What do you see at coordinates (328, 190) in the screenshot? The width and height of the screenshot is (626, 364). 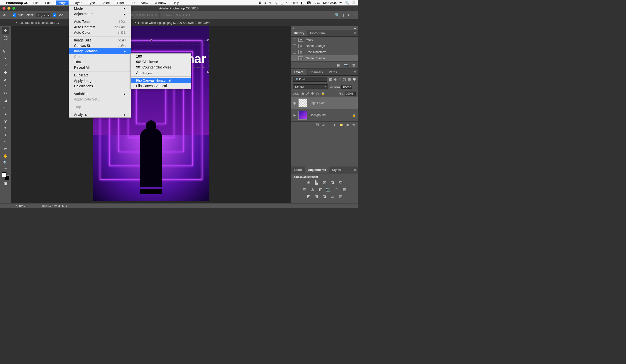 I see `photo-filter-icon: 📷` at bounding box center [328, 190].